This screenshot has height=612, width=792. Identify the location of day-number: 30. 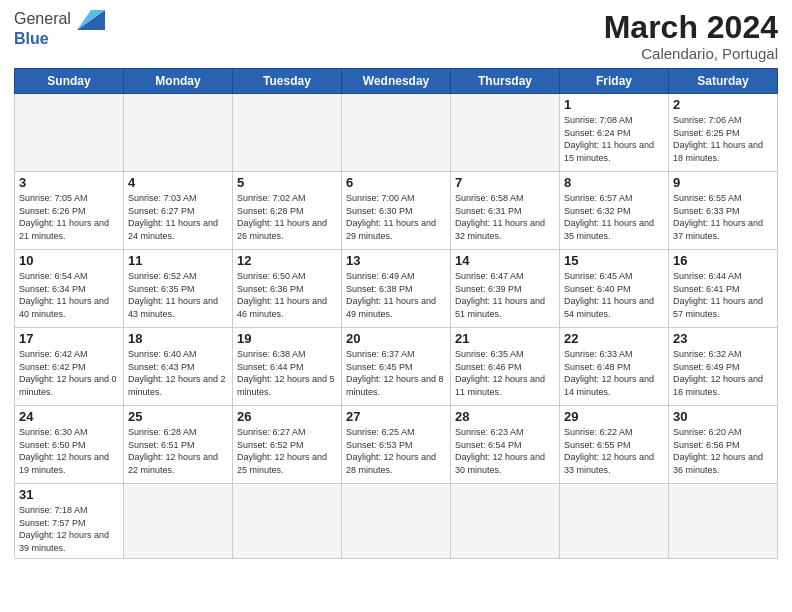
(723, 416).